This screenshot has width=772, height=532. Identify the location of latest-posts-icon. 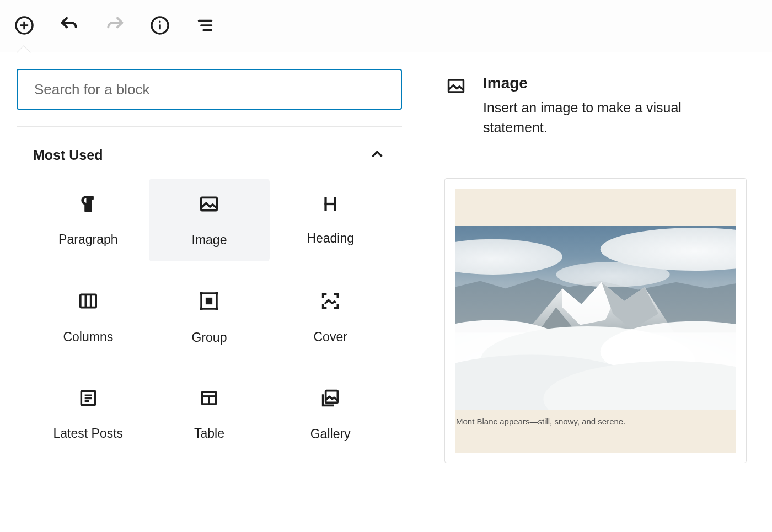
(88, 399).